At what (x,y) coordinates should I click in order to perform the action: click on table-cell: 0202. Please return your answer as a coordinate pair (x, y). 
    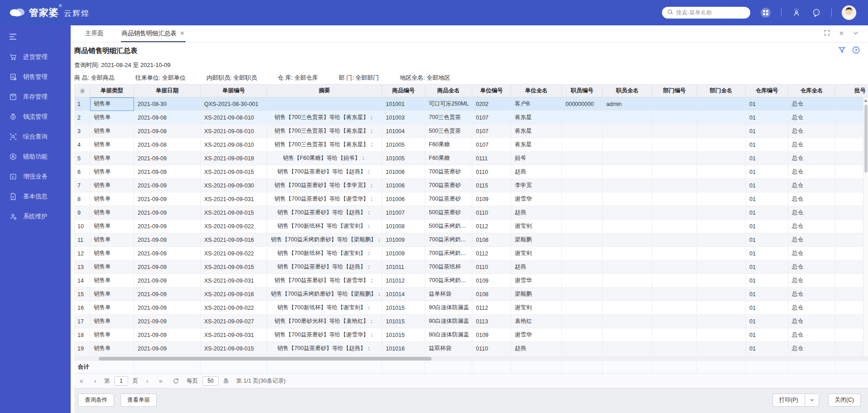
    Looking at the image, I should click on (492, 104).